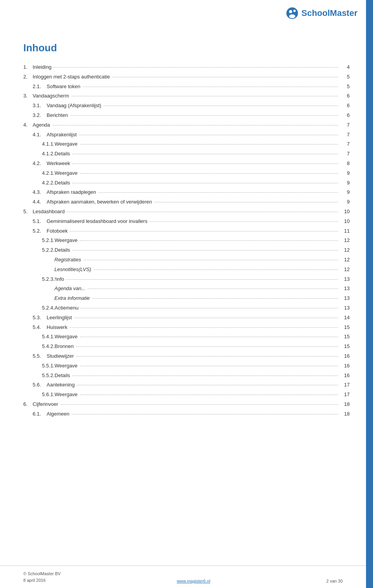  What do you see at coordinates (39, 183) in the screenshot?
I see `toc-number: 4.2.2.` at bounding box center [39, 183].